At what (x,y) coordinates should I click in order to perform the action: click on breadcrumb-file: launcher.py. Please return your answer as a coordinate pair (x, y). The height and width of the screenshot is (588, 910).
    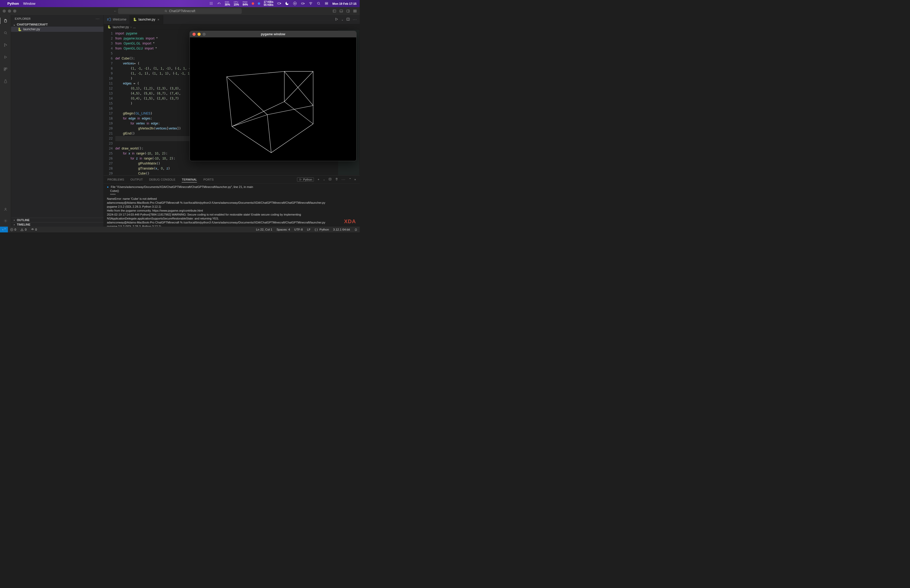
    Looking at the image, I should click on (121, 27).